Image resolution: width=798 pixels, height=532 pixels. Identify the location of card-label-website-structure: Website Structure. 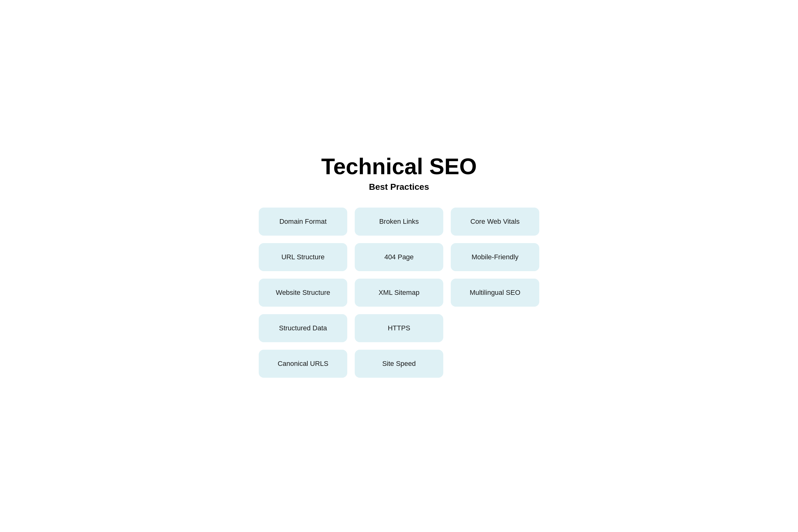
(303, 293).